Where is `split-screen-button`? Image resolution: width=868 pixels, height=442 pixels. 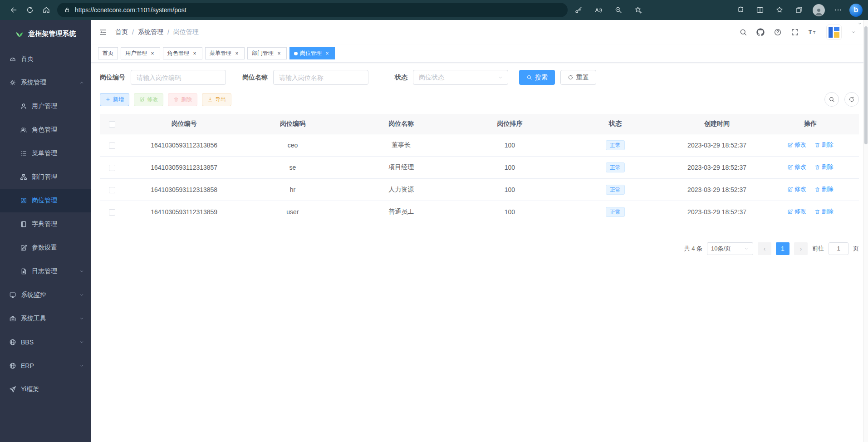
split-screen-button is located at coordinates (760, 10).